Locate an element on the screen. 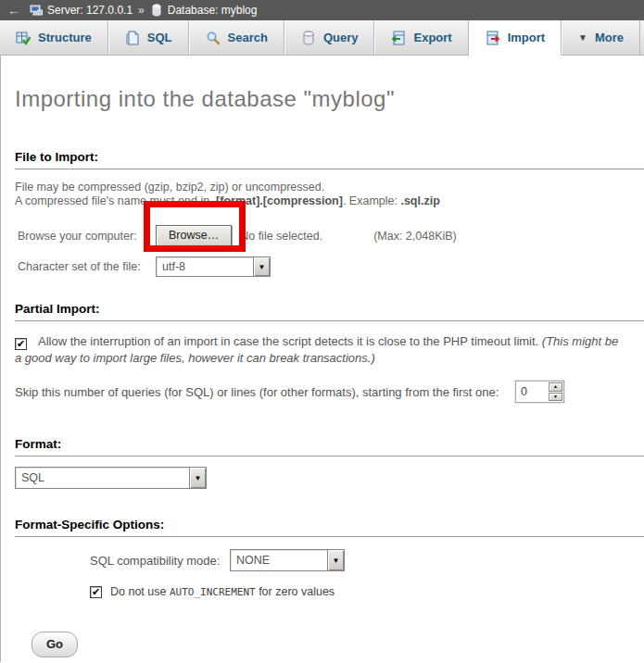  section-format: Format: SQL ▼ is located at coordinates (330, 463).